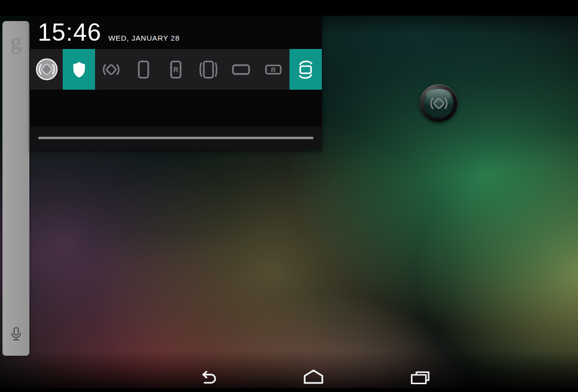 The image size is (578, 392). I want to click on qs-reverse-landscape: R, so click(273, 70).